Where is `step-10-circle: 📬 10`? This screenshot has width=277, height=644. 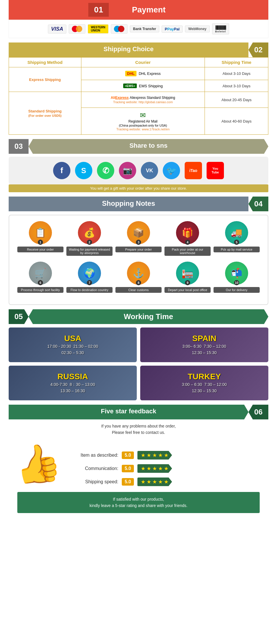
step-10-circle: 📬 10 is located at coordinates (237, 273).